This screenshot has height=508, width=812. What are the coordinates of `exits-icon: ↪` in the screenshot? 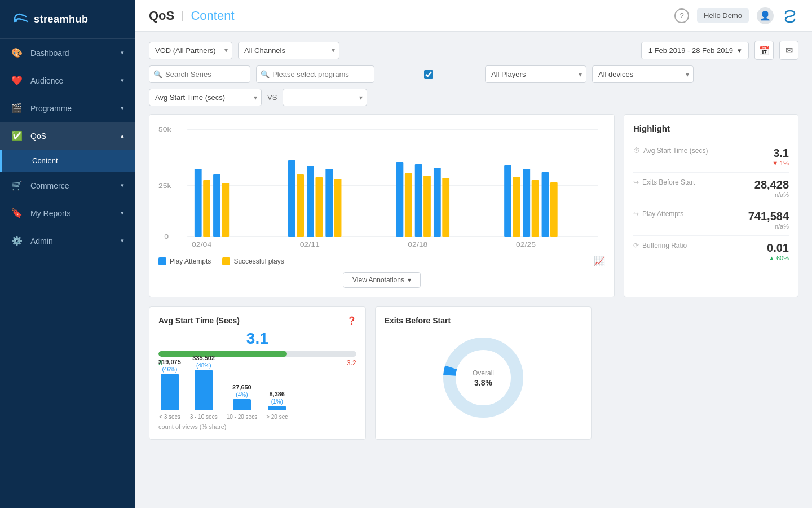 It's located at (636, 182).